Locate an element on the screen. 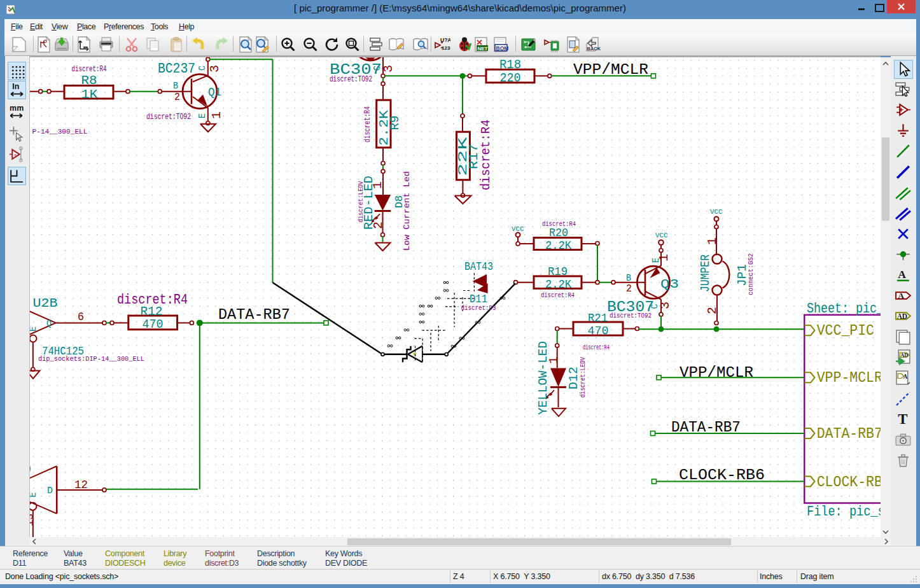  svg-text: R8 is located at coordinates (89, 80).